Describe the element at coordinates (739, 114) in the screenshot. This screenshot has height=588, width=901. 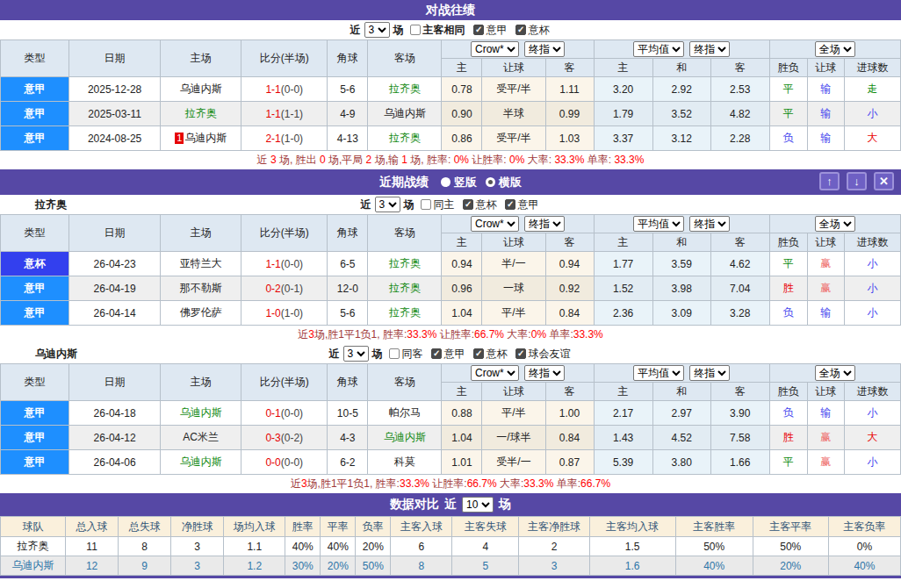
I see `avg-away-cell: 4.82` at that location.